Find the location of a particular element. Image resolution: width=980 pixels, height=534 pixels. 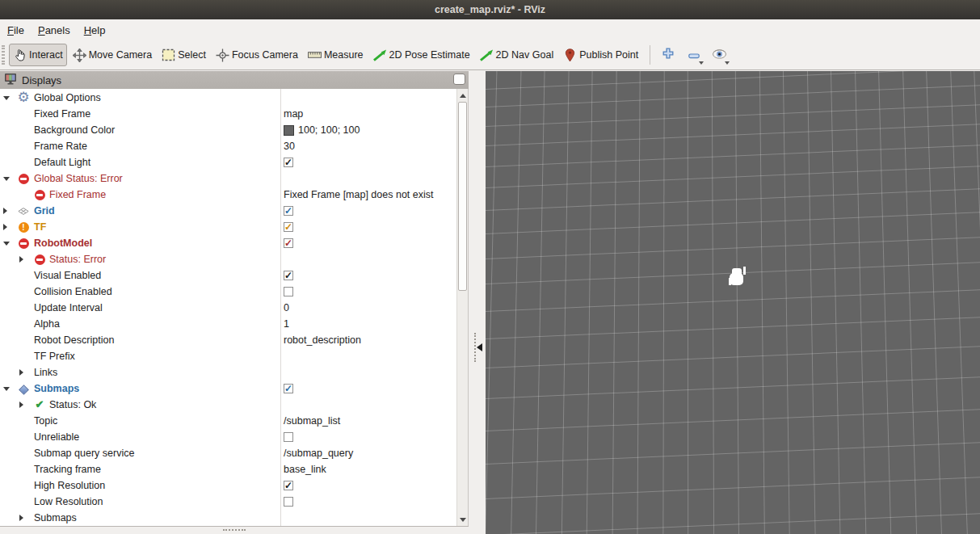

tree-row-submaps: Submaps is located at coordinates (228, 518).